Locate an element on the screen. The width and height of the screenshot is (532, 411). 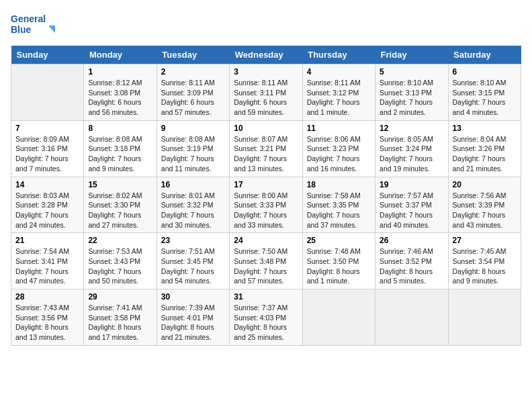
calendar-week-row: 1Sunrise: 8:12 AM Sunset: 3:08 PM Daylig… is located at coordinates (266, 93).